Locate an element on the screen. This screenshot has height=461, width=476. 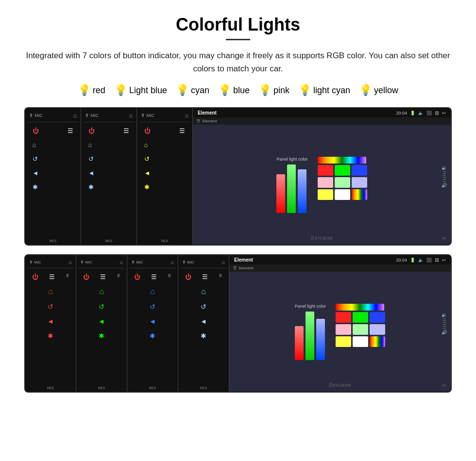
color-label-lightcyan: light cyan is located at coordinates (332, 90).